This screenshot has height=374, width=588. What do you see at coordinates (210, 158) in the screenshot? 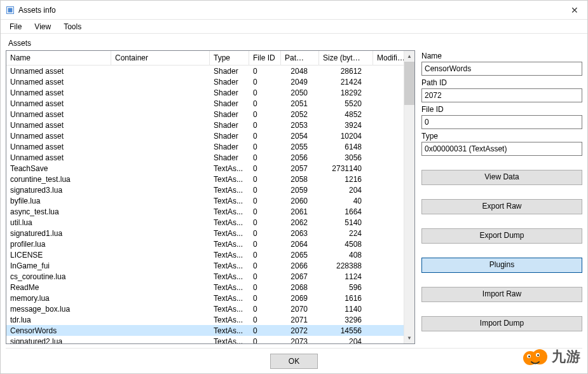
I see `table-row: Unnamed assetShader020563056` at bounding box center [210, 158].